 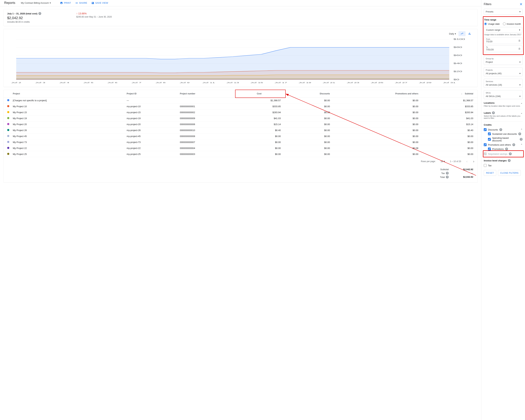 I want to click on services-select: Services All services (16)▾, so click(x=503, y=83).